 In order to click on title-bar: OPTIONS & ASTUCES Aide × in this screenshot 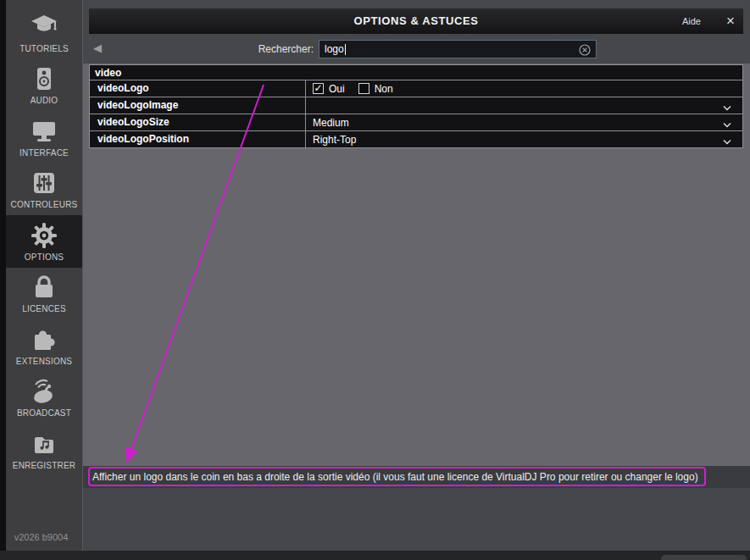, I will do `click(416, 21)`.